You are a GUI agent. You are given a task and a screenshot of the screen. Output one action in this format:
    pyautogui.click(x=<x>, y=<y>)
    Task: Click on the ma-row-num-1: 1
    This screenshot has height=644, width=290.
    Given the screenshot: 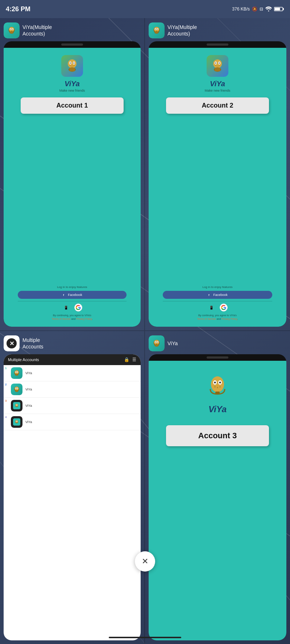 What is the action you would take?
    pyautogui.click(x=6, y=368)
    